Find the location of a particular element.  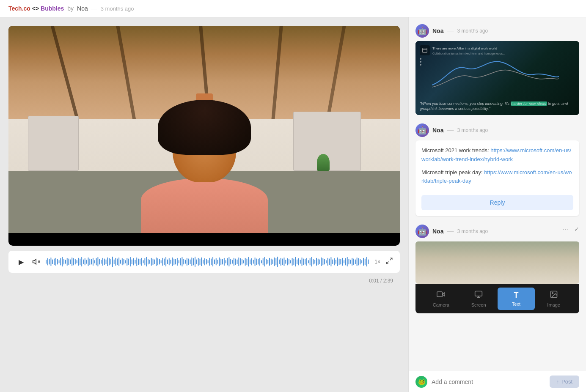

time-sep: / is located at coordinates (382, 281).